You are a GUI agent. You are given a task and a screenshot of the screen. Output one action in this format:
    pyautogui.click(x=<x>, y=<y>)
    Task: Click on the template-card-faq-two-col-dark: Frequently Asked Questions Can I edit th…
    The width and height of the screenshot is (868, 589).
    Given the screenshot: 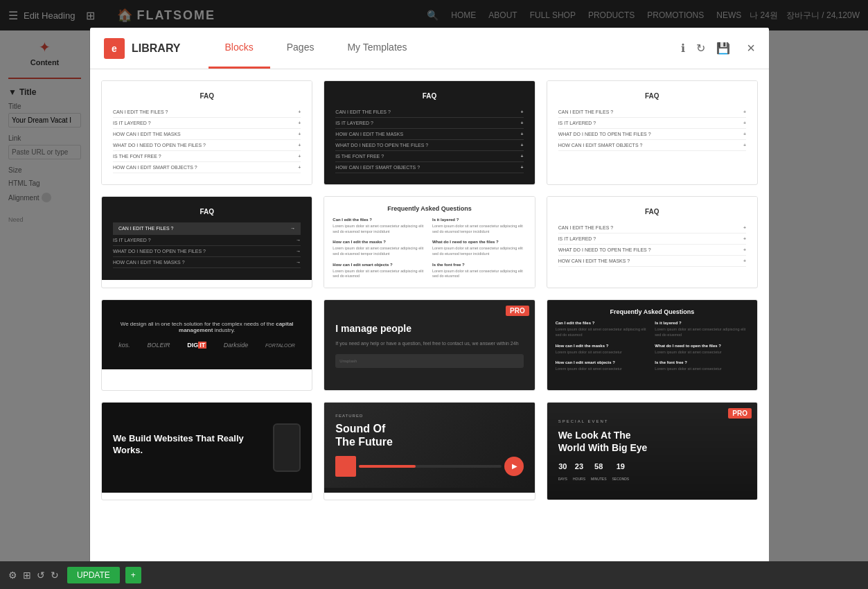 What is the action you would take?
    pyautogui.click(x=653, y=345)
    